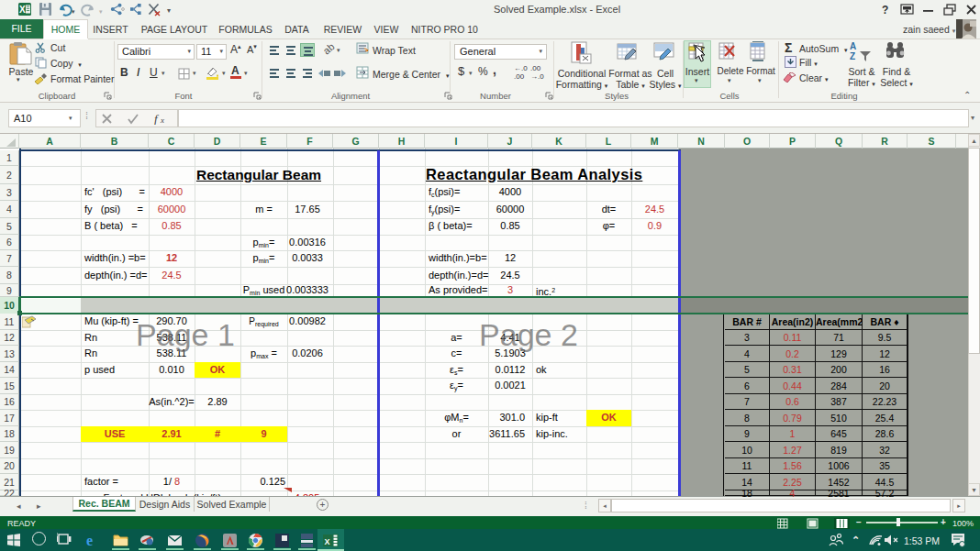  What do you see at coordinates (157, 119) in the screenshot?
I see `svg-text: f` at bounding box center [157, 119].